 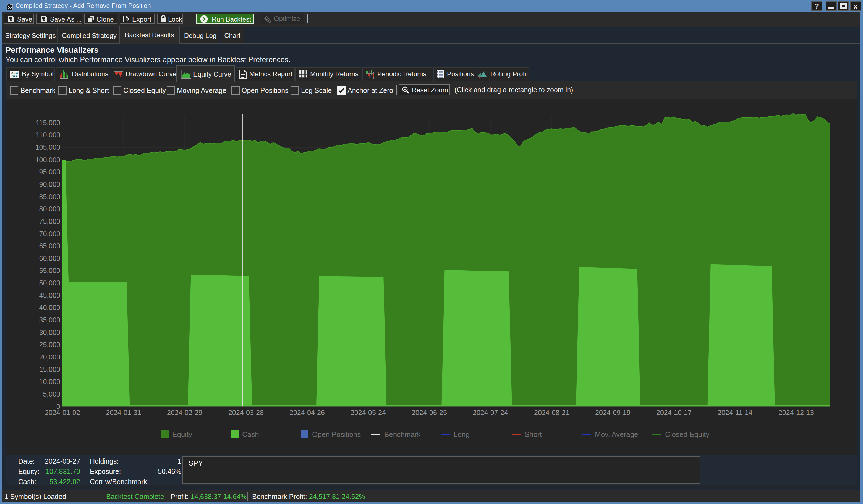 What do you see at coordinates (534, 434) in the screenshot?
I see `svg-text: Short` at bounding box center [534, 434].